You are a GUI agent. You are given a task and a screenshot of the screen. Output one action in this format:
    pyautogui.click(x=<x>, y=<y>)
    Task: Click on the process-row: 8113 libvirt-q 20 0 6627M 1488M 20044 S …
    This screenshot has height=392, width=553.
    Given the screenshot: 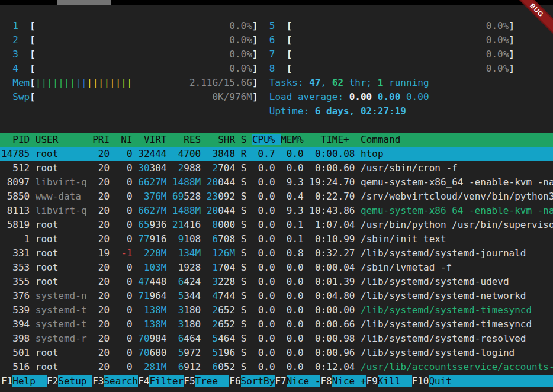 What is the action you would take?
    pyautogui.click(x=276, y=211)
    